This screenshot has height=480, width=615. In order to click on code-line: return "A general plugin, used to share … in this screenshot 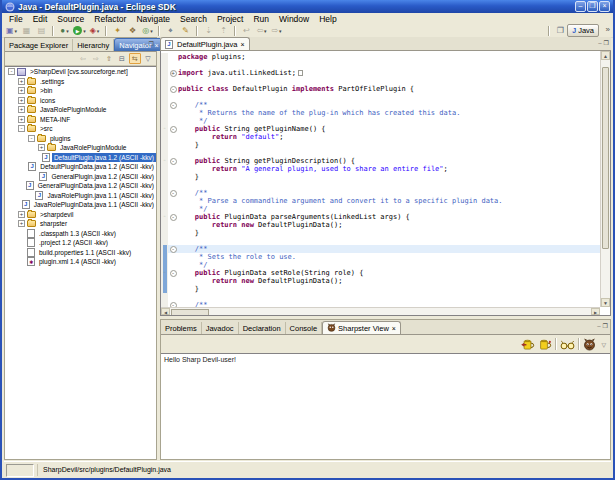, I will do `click(380, 169)`.